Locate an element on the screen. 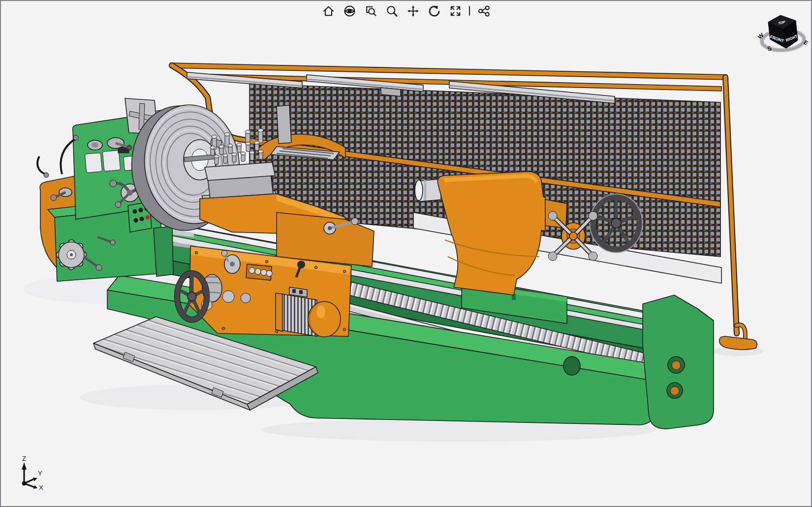 Image resolution: width=812 pixels, height=507 pixels. view-eye-button is located at coordinates (349, 11).